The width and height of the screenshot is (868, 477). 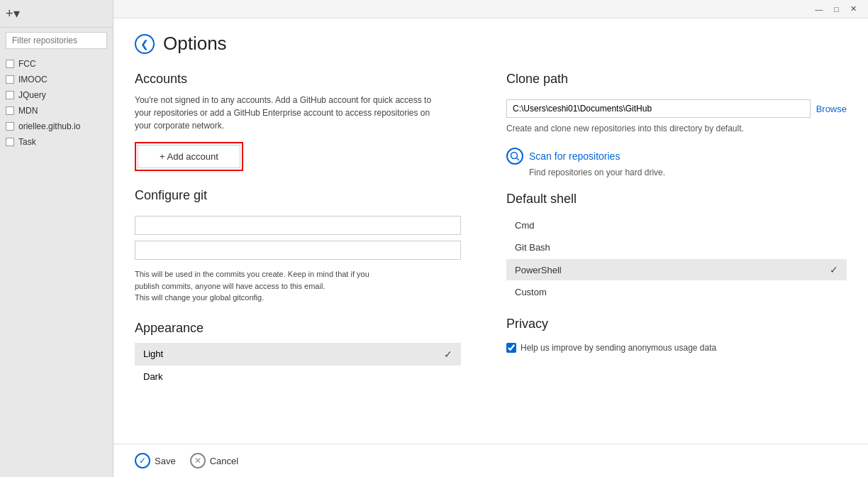 What do you see at coordinates (306, 121) in the screenshot?
I see `accounts-section: Accounts You're not signed in to any acc…` at bounding box center [306, 121].